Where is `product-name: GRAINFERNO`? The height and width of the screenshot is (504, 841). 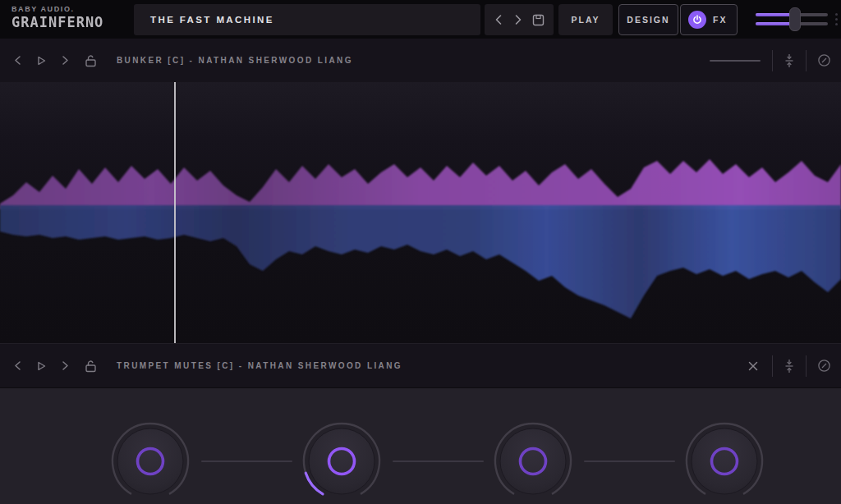 product-name: GRAINFERNO is located at coordinates (57, 23).